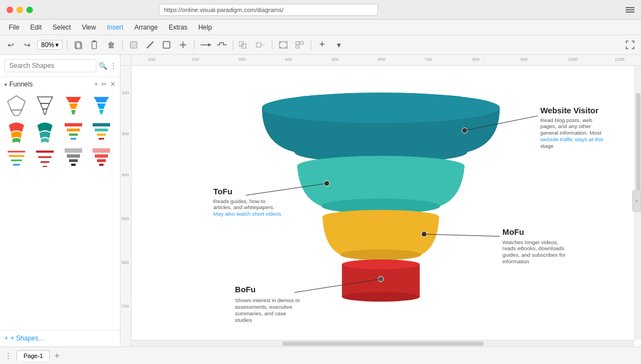 The height and width of the screenshot is (364, 641). What do you see at coordinates (33, 356) in the screenshot?
I see `page-tab-1: Page-1` at bounding box center [33, 356].